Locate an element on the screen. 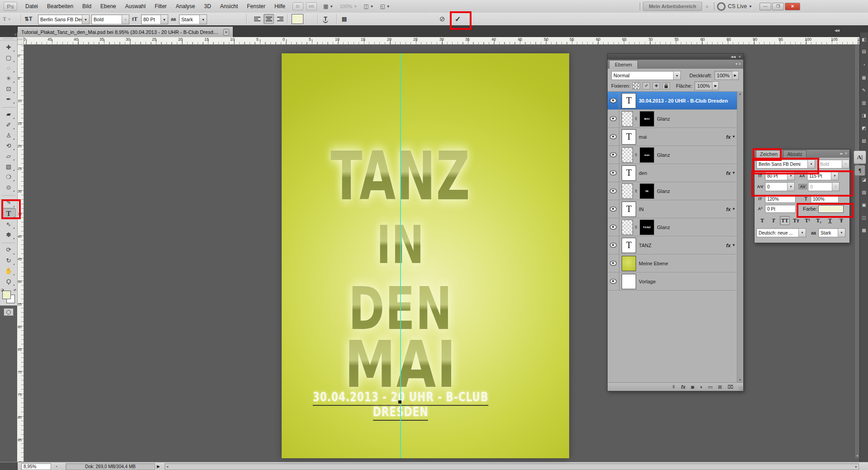  type-tool: T is located at coordinates (9, 213).